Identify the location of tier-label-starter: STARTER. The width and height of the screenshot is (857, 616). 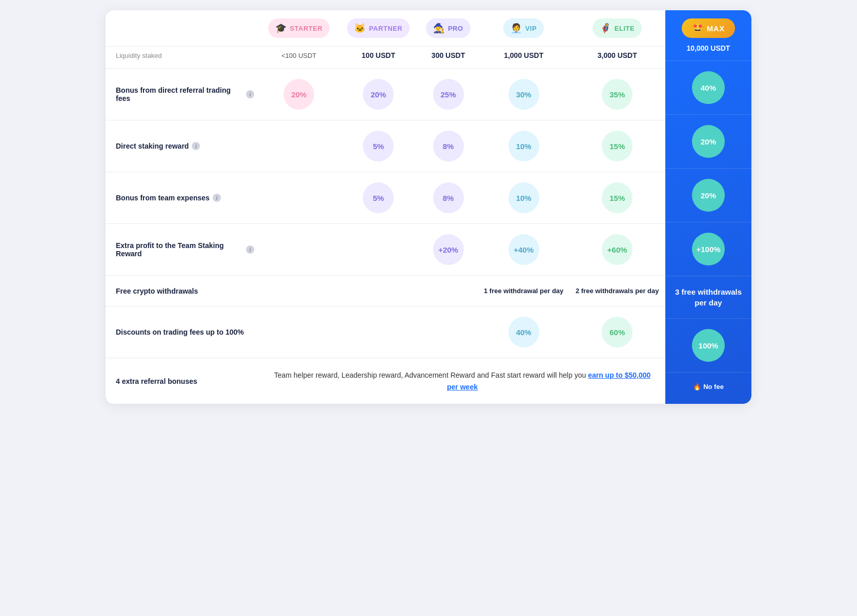
(306, 29).